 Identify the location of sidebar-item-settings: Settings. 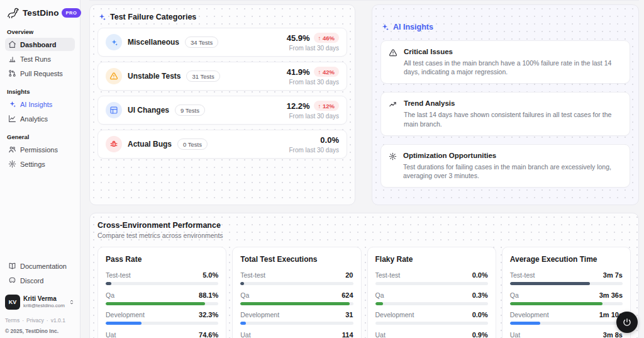
(40, 164).